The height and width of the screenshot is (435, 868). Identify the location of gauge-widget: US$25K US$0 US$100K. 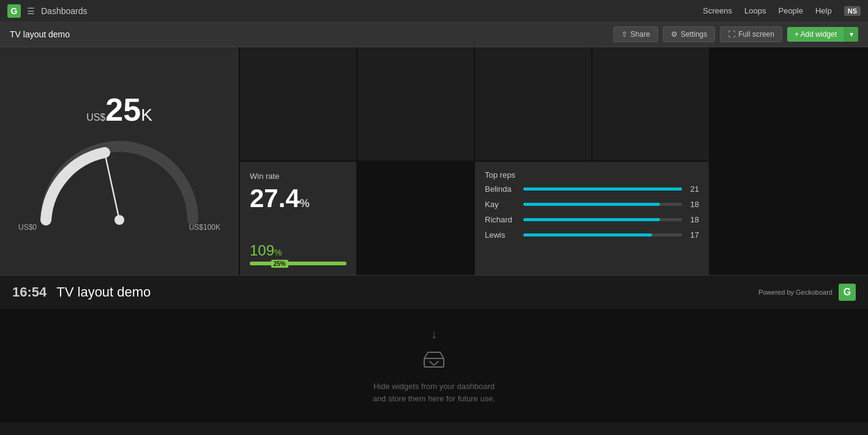
(119, 161).